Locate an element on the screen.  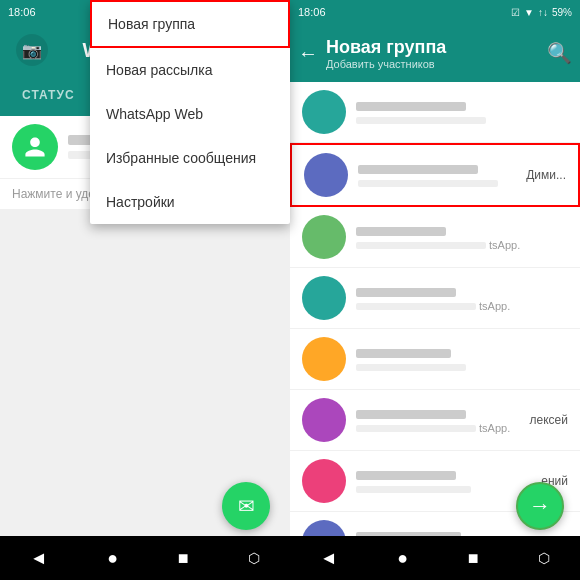
contact-tail: Дими... is located at coordinates (546, 175).